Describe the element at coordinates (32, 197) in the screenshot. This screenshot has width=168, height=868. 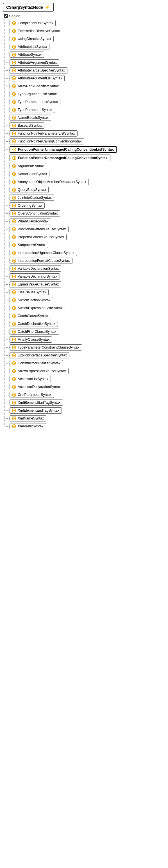
I see `node-box: JoinIntoClauseSyntax` at that location.